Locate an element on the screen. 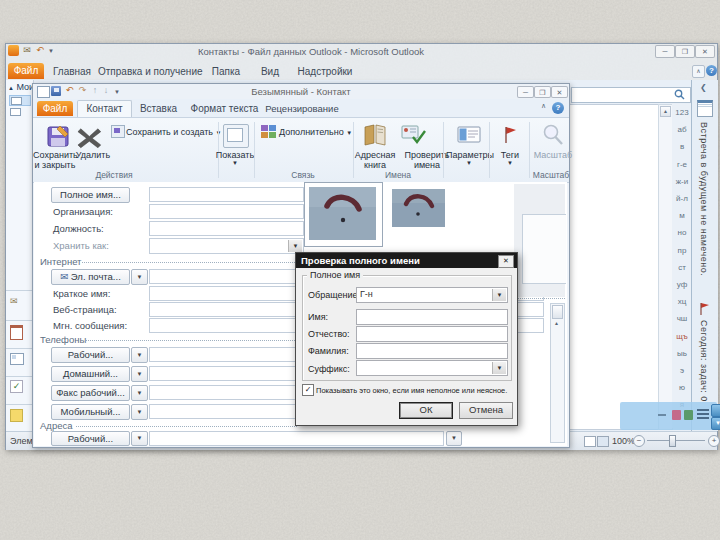  tags-icon is located at coordinates (511, 135).